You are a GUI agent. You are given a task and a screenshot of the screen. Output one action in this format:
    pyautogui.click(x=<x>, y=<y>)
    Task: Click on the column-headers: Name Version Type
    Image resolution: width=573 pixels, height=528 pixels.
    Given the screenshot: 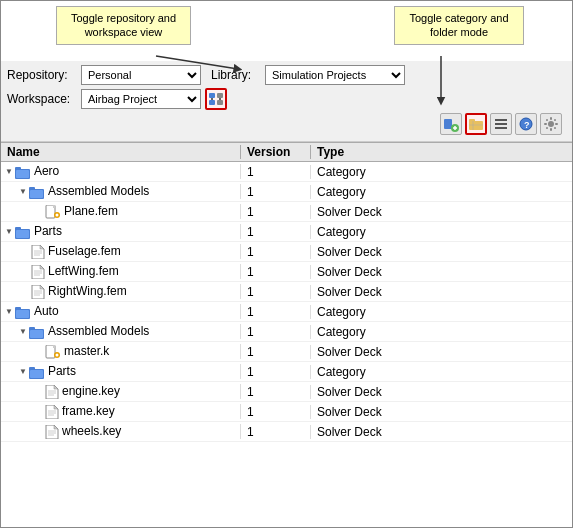 What is the action you would take?
    pyautogui.click(x=286, y=152)
    